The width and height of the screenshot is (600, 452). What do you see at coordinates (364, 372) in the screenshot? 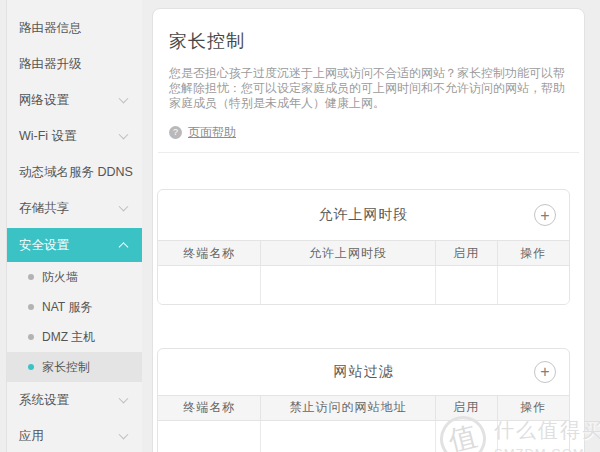
I see `card-title: 网站过滤` at bounding box center [364, 372].